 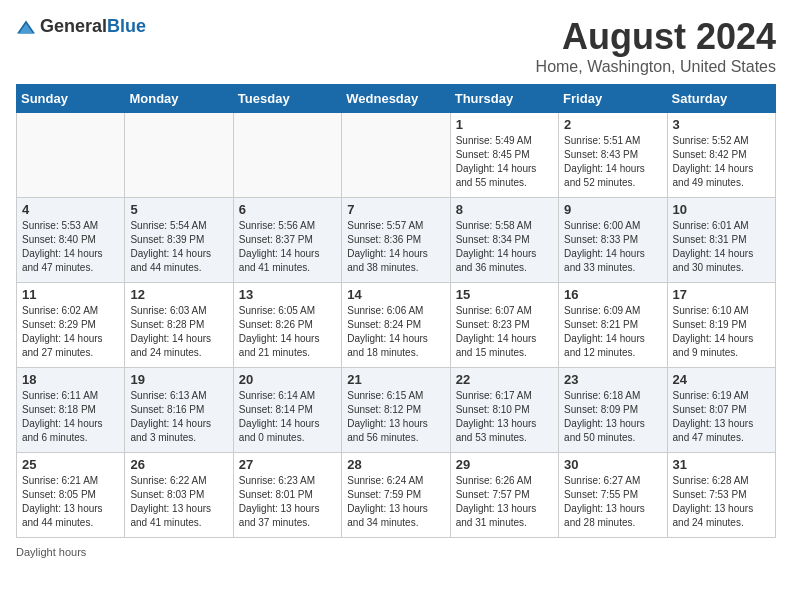 I want to click on logo: GeneralBlue, so click(x=81, y=26).